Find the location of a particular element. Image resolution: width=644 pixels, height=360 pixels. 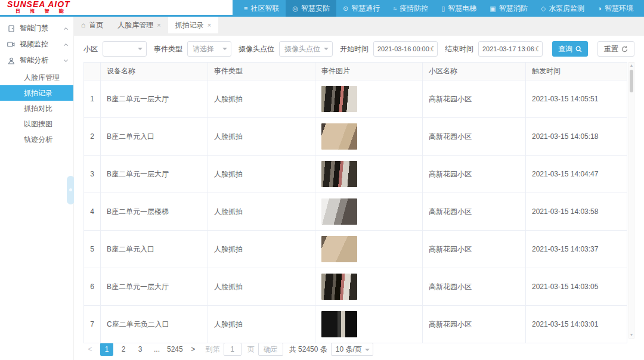

jump-prefix-label: 到第 is located at coordinates (213, 349).